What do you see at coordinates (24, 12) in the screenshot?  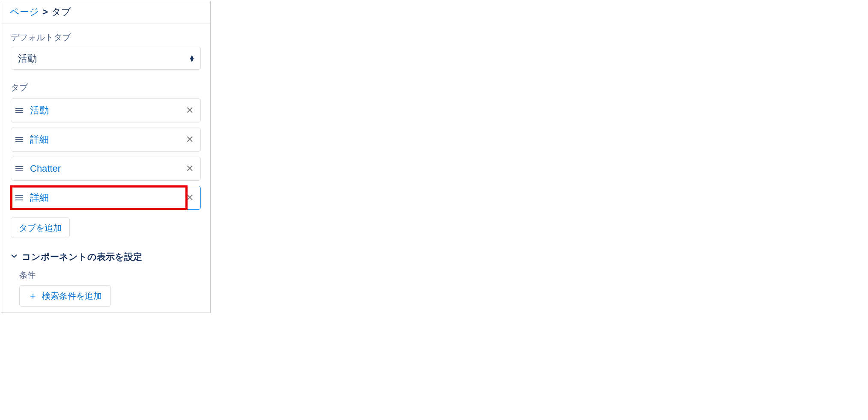 I see `breadcrumb-page-link: ページ` at bounding box center [24, 12].